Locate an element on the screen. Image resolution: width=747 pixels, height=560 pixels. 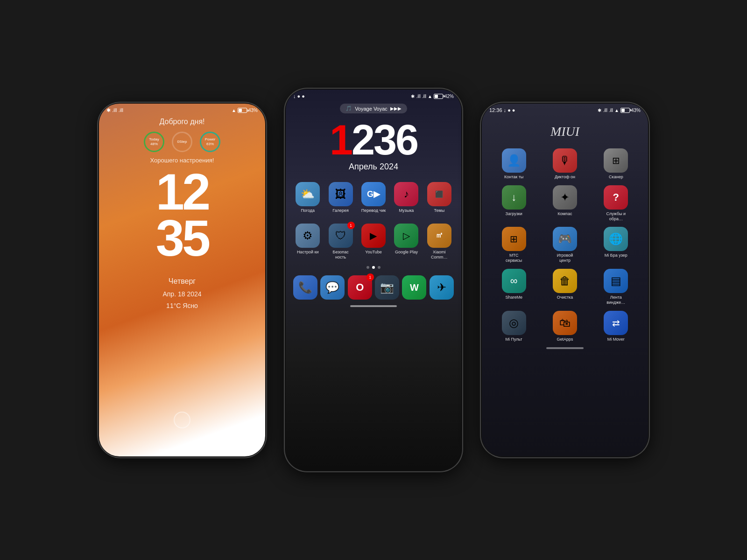
app-settings: ⚙ Настрой ки is located at coordinates (308, 242).